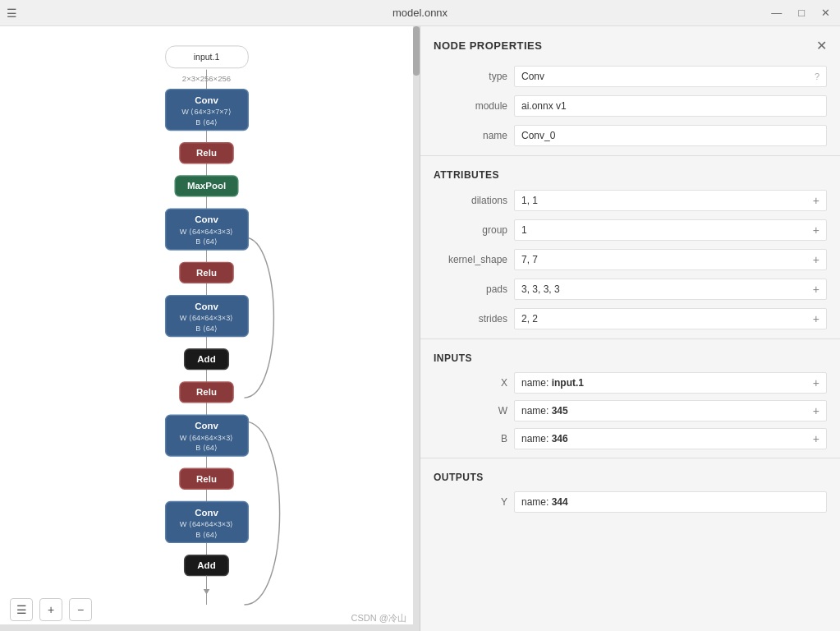 Image resolution: width=840 pixels, height=631 pixels. What do you see at coordinates (530, 260) in the screenshot?
I see `attribute-value: 7, 7` at bounding box center [530, 260].